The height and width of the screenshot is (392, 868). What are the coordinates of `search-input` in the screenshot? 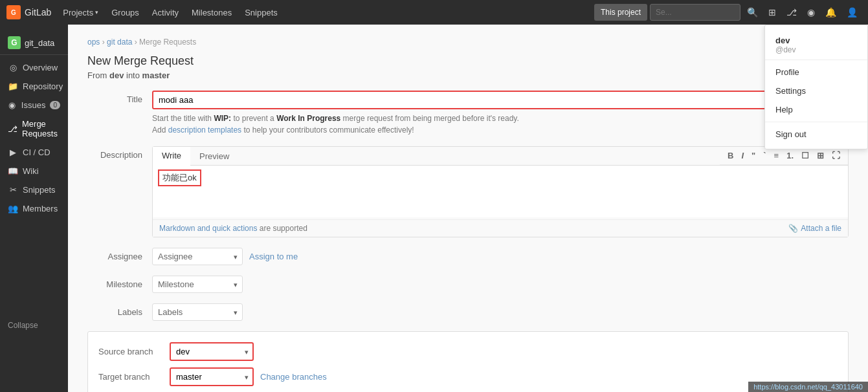 It's located at (695, 12).